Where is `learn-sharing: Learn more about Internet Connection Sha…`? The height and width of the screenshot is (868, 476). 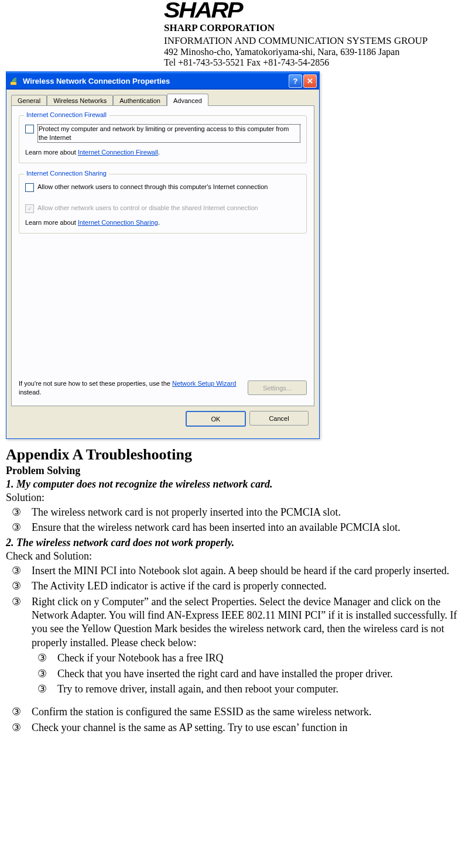 learn-sharing: Learn more about Internet Connection Sha… is located at coordinates (163, 222).